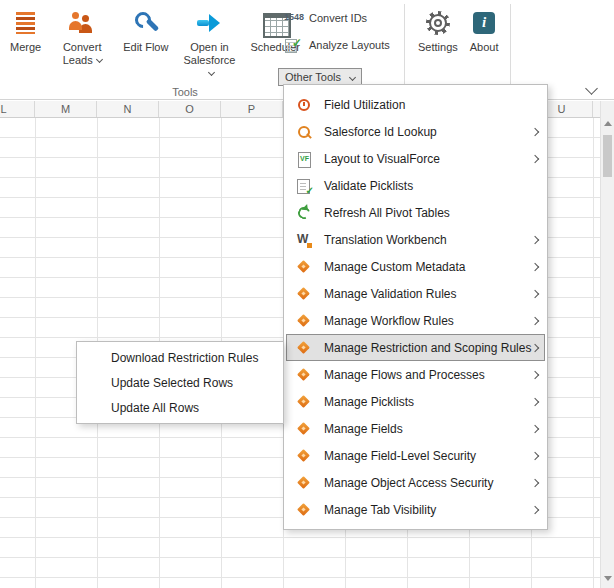 Image resolution: width=614 pixels, height=588 pixels. I want to click on menu-item: Manage Flows and Processes, so click(416, 374).